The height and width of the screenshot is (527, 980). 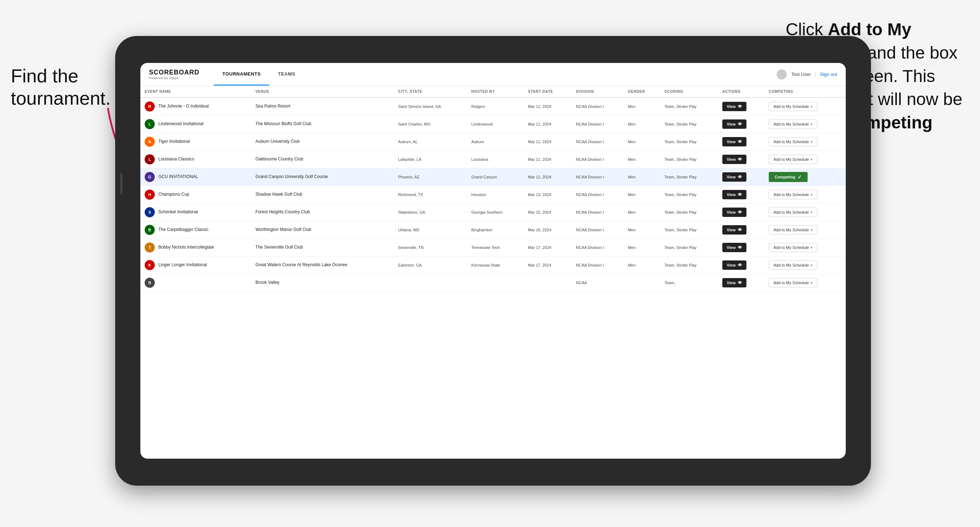 What do you see at coordinates (547, 212) in the screenshot?
I see `start-date-cell: Mar 15, 2024` at bounding box center [547, 212].